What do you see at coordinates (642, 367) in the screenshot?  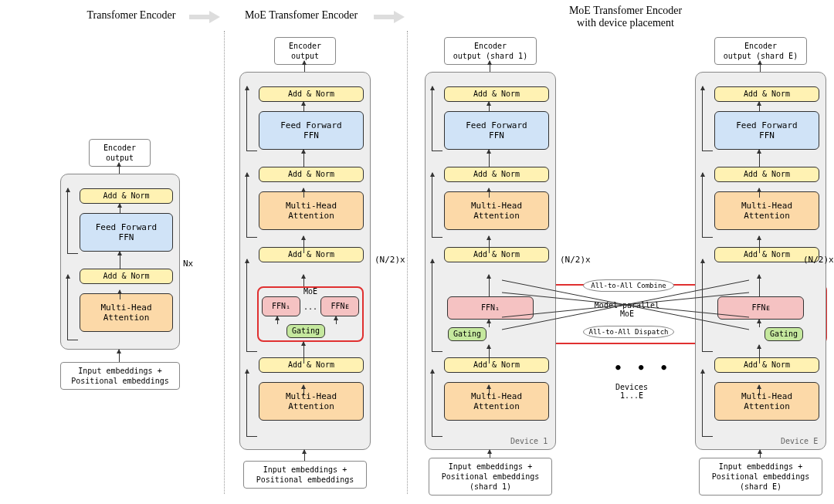 I see `devices-dots: • • •` at bounding box center [642, 367].